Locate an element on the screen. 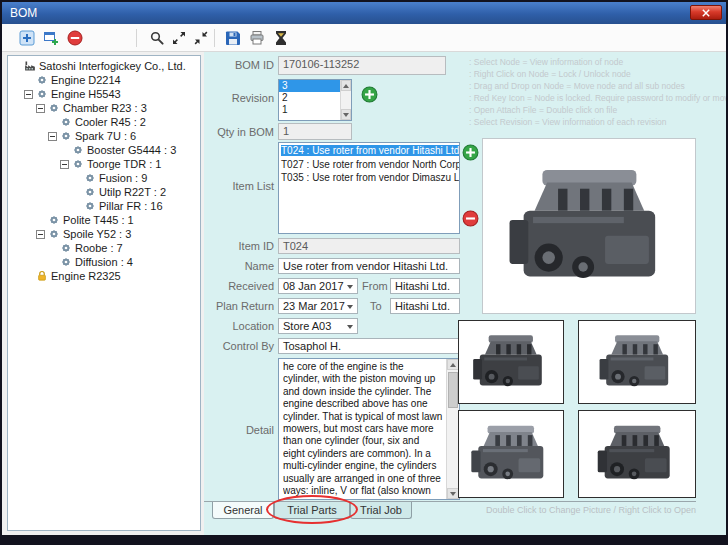 Image resolution: width=728 pixels, height=545 pixels. tree-node-label: Satoshi Interfogickey Co., Ltd. is located at coordinates (112, 66).